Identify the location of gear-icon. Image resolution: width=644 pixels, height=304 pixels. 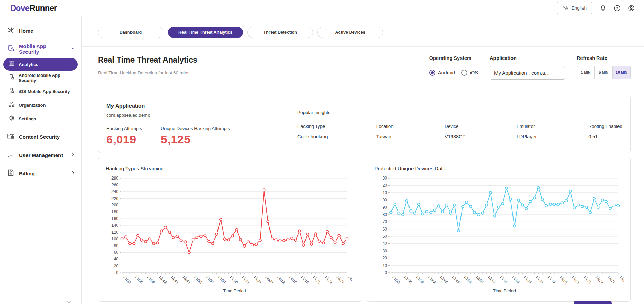
(12, 119).